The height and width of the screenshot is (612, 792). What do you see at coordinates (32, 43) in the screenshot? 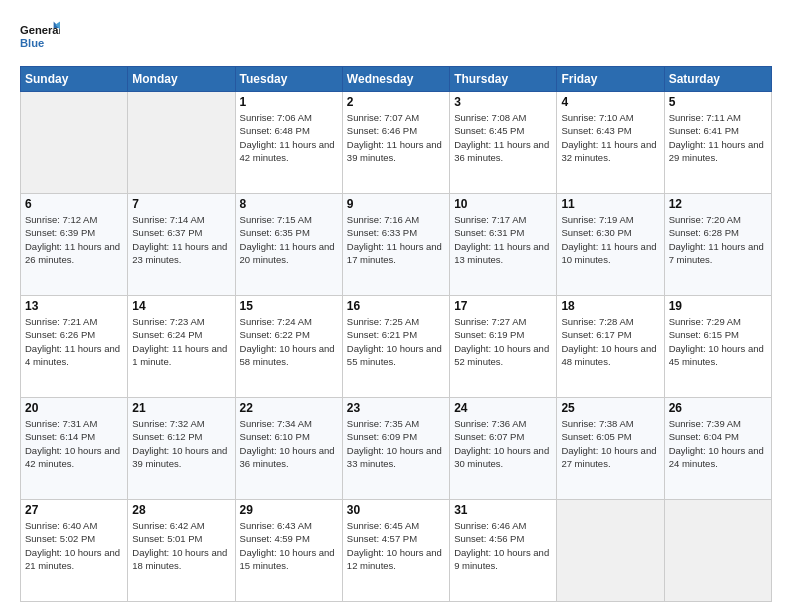
I see `svg-text: Blue` at bounding box center [32, 43].